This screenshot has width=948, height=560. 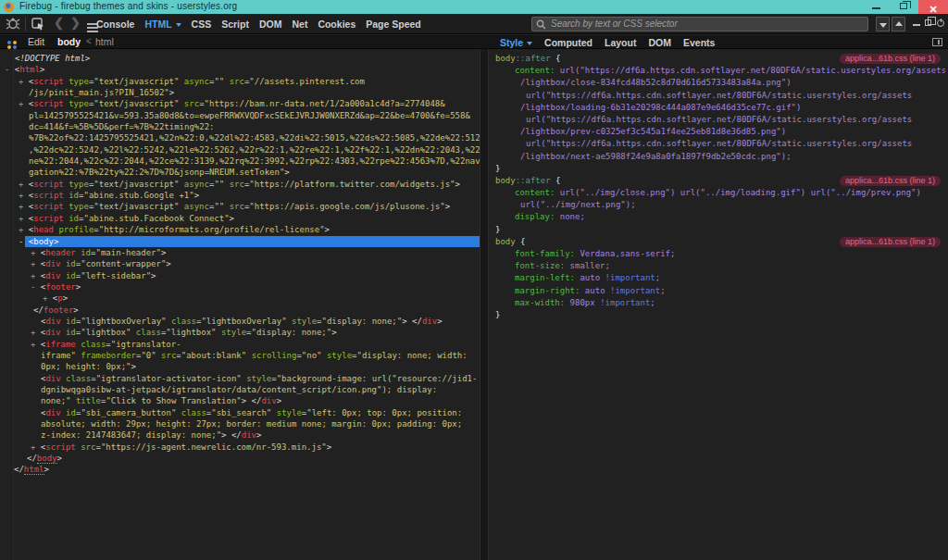 What do you see at coordinates (240, 69) in the screenshot?
I see `html-tree-row: - <html>` at bounding box center [240, 69].